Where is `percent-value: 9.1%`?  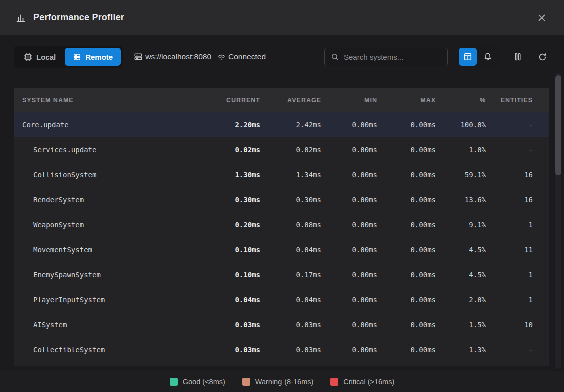 percent-value: 9.1% is located at coordinates (461, 225).